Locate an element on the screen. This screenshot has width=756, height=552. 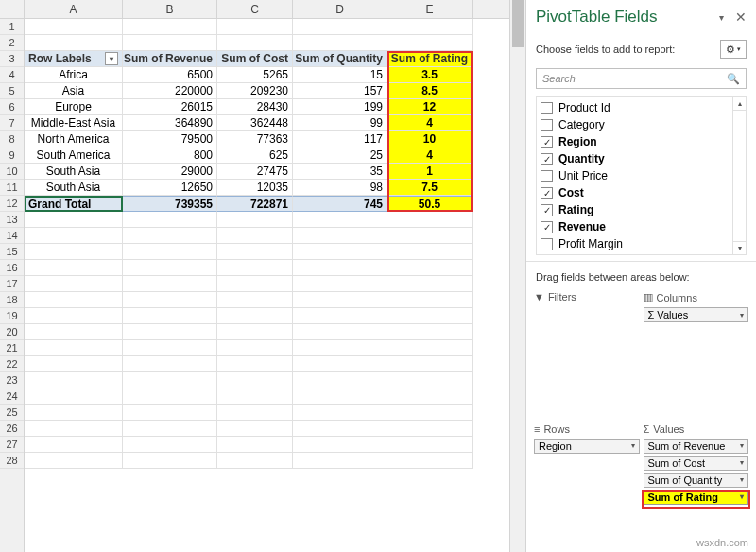
field-item: Region is located at coordinates (641, 142).